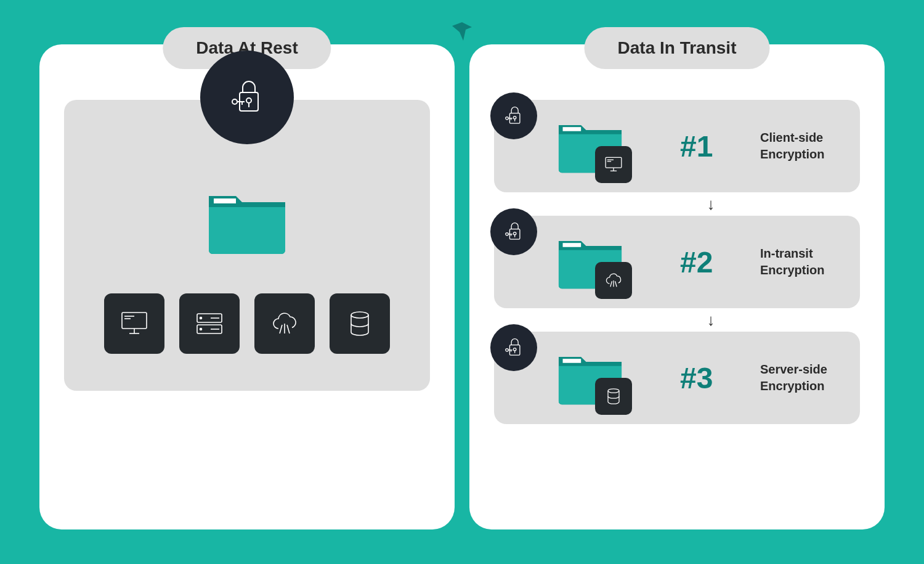 The width and height of the screenshot is (924, 564). Describe the element at coordinates (247, 324) in the screenshot. I see `storage-icon-row` at that location.